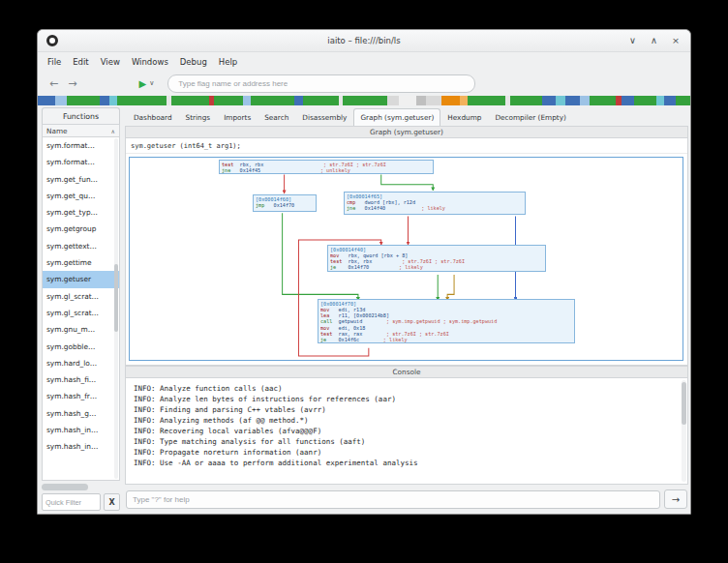 Image resolution: width=728 pixels, height=563 pixels. I want to click on quick-filter-clear-button: X, so click(112, 502).